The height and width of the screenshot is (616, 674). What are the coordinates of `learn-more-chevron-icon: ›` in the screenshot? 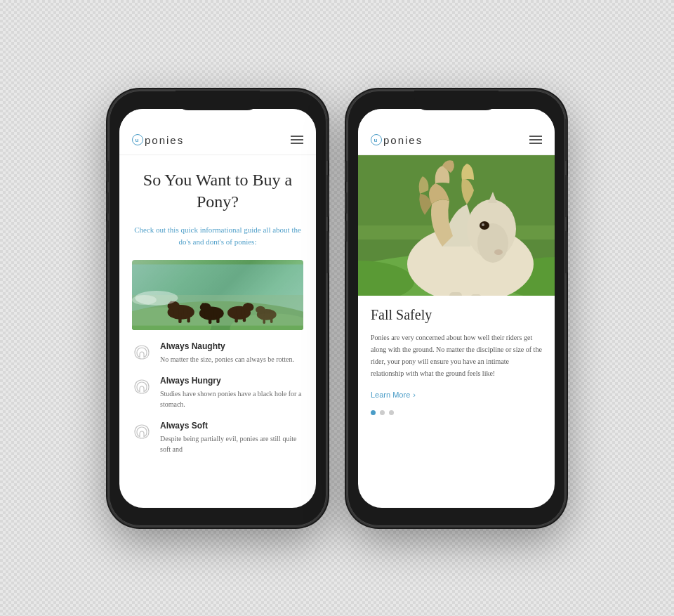 It's located at (414, 395).